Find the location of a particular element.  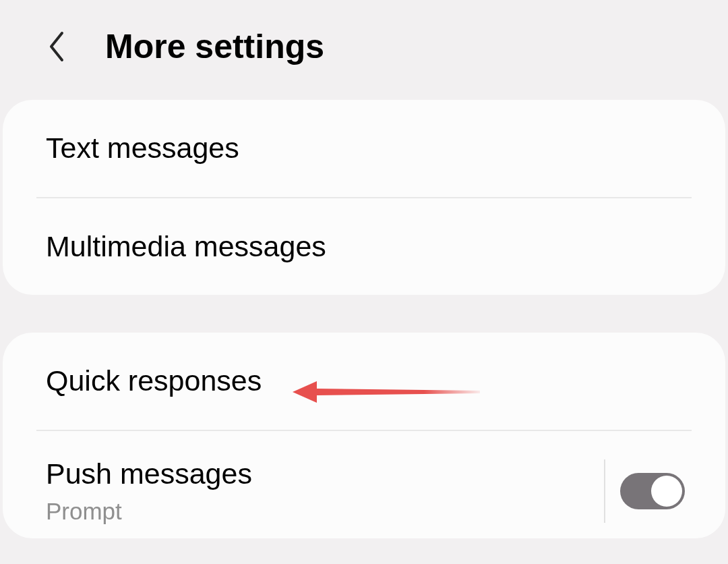

toggle-knob is located at coordinates (667, 491).